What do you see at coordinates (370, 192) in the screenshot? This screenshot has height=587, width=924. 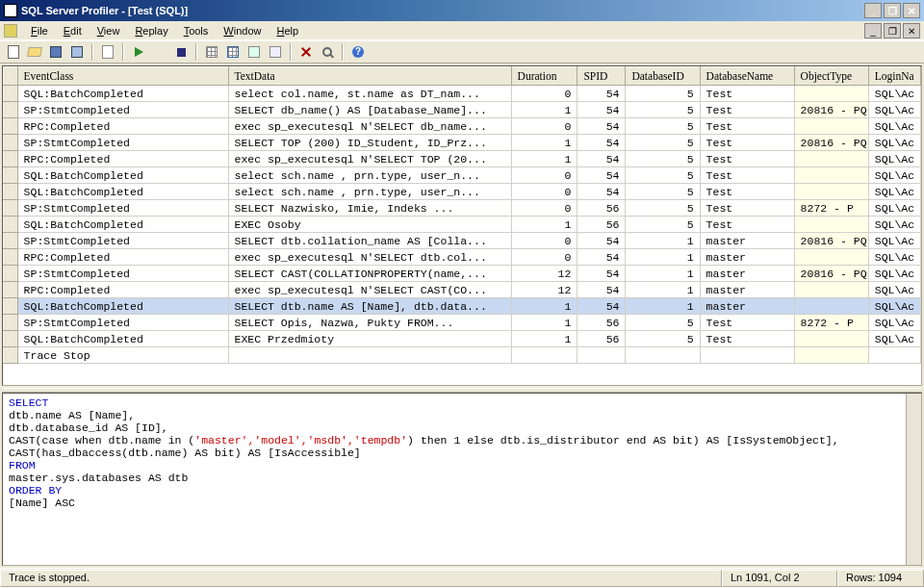 I see `cell-textData: select sch.name , prn.type, user_n...` at bounding box center [370, 192].